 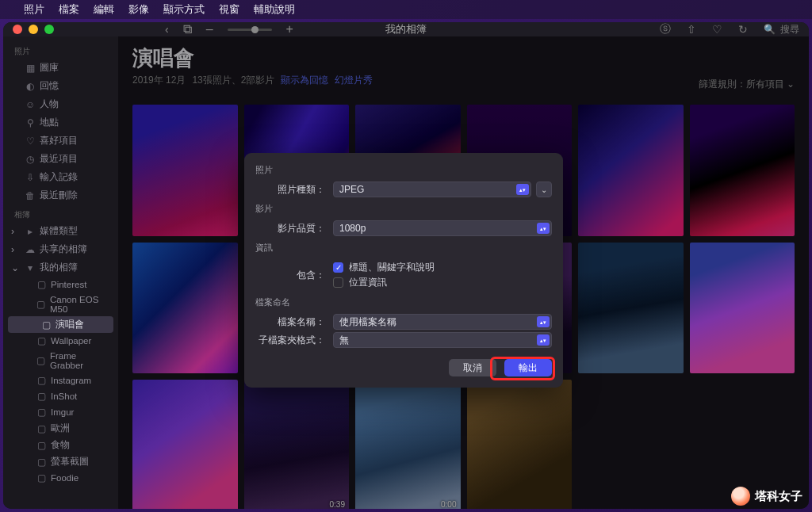 I want to click on photo-type-label: 照片種類：, so click(x=294, y=190).